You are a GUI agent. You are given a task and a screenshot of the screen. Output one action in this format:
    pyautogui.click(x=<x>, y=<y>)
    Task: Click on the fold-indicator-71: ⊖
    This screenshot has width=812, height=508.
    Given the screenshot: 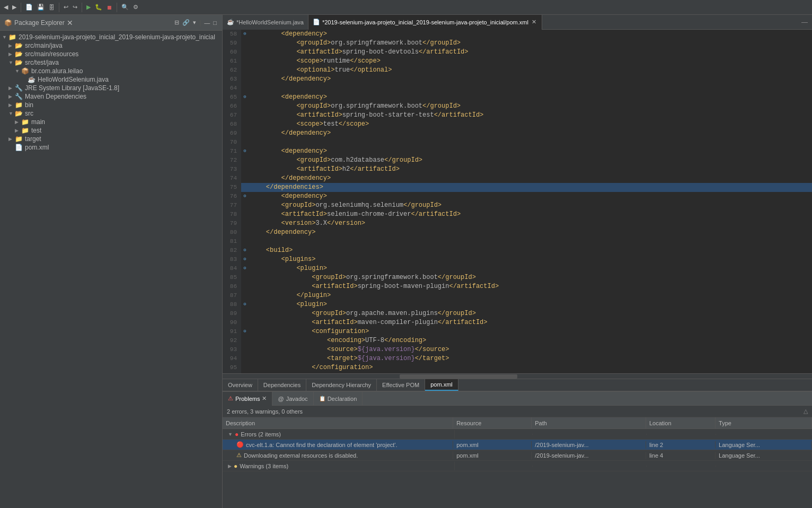 What is the action you would take?
    pyautogui.click(x=245, y=152)
    